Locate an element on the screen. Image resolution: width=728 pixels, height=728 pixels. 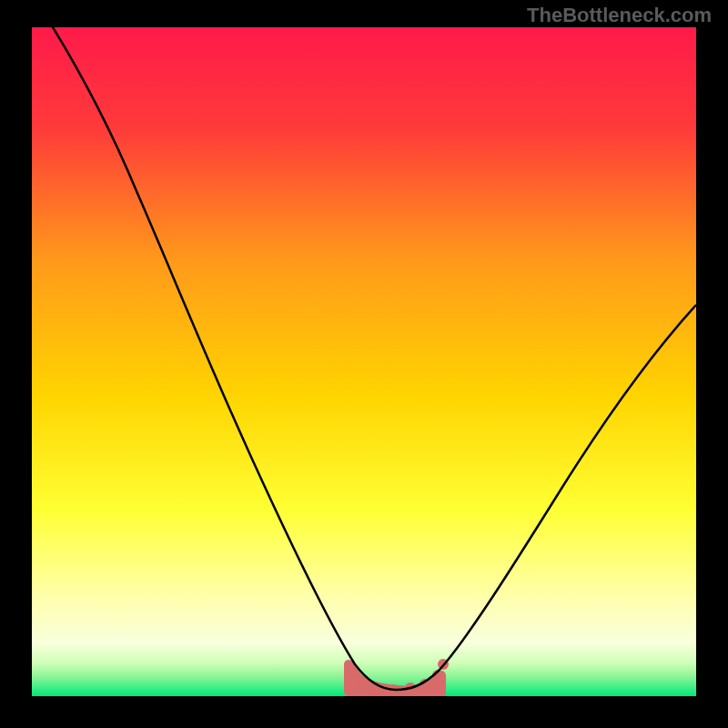
watermark-text: TheBottleneck.com is located at coordinates (619, 15).